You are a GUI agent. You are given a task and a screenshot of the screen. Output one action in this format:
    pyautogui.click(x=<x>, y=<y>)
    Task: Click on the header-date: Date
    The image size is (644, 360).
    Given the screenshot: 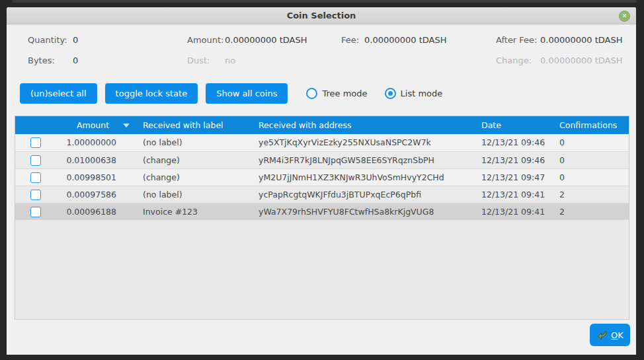 What is the action you would take?
    pyautogui.click(x=513, y=126)
    